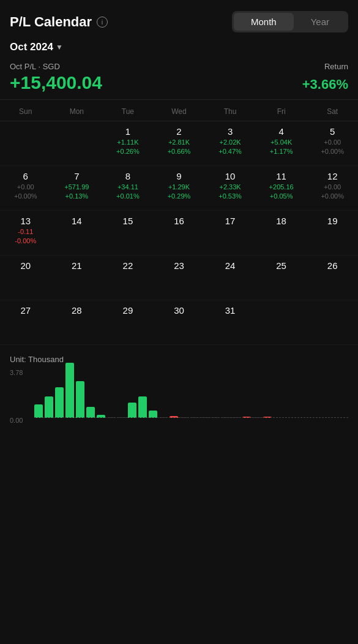 The image size is (358, 644). Describe the element at coordinates (128, 278) in the screenshot. I see `day-cell-22: 22` at that location.